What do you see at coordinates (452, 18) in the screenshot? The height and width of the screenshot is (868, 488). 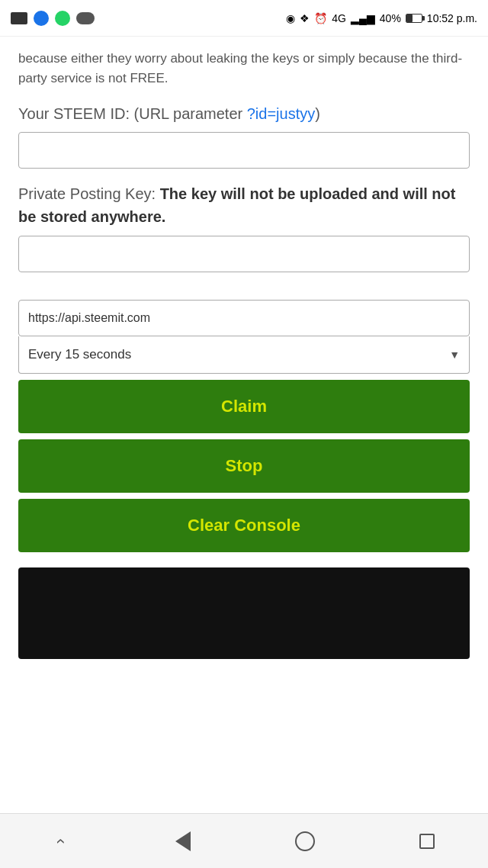 I see `time-display: 10:52 p.m.` at bounding box center [452, 18].